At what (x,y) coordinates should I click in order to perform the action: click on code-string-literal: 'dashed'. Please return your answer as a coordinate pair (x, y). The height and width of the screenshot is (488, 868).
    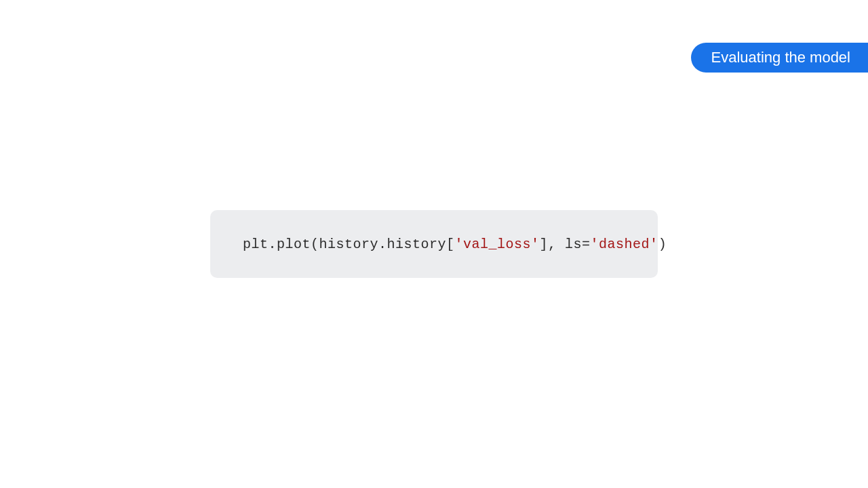
    Looking at the image, I should click on (625, 244).